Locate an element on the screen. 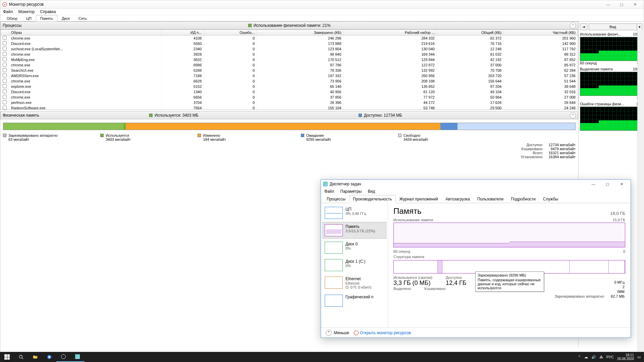  tray-network-icon: 🖧 is located at coordinates (601, 357).